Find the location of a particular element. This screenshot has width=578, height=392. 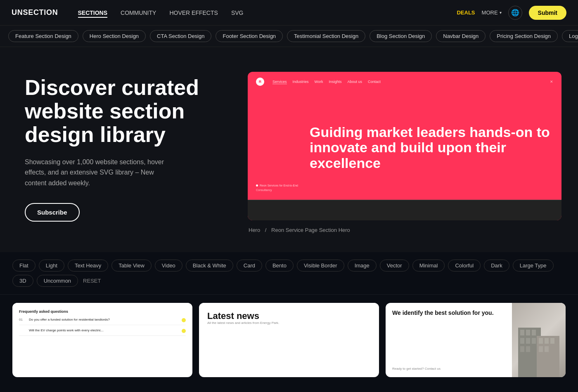

category-bar: Feature Section Design Hero Section Desi… is located at coordinates (289, 36).